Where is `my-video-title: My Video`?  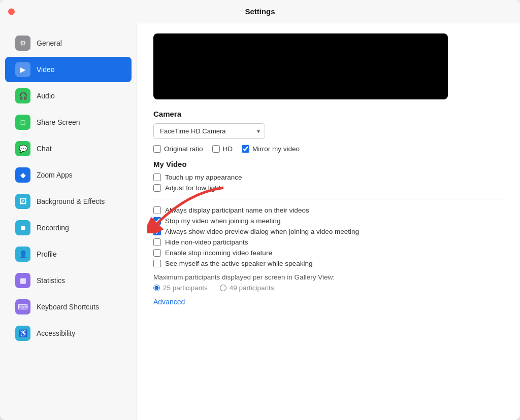 my-video-title: My Video is located at coordinates (329, 164).